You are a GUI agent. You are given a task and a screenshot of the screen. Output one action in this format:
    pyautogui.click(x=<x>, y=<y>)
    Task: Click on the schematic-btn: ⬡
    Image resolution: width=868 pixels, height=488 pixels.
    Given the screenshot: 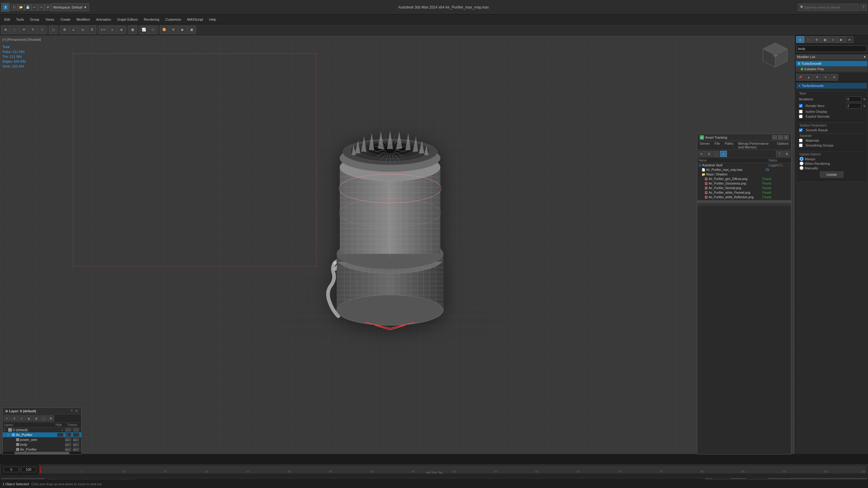 What is the action you would take?
    pyautogui.click(x=153, y=30)
    